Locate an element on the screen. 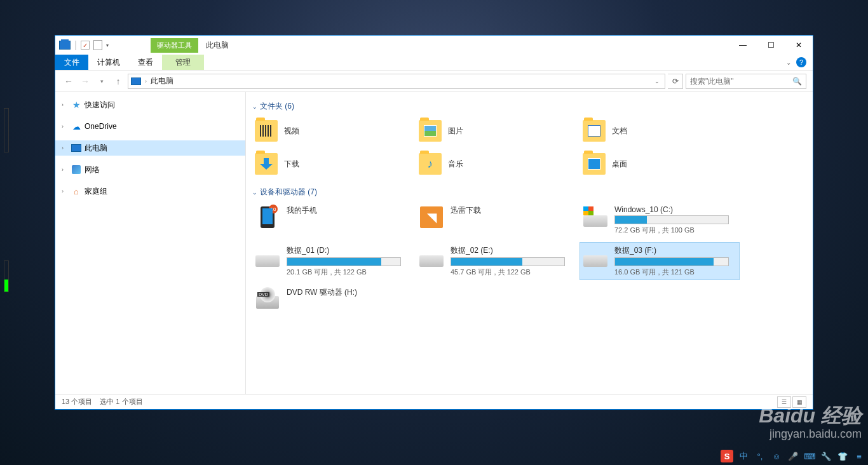  drive-dvd: DVD DVD RW 驱动器 (H:) is located at coordinates (332, 299).